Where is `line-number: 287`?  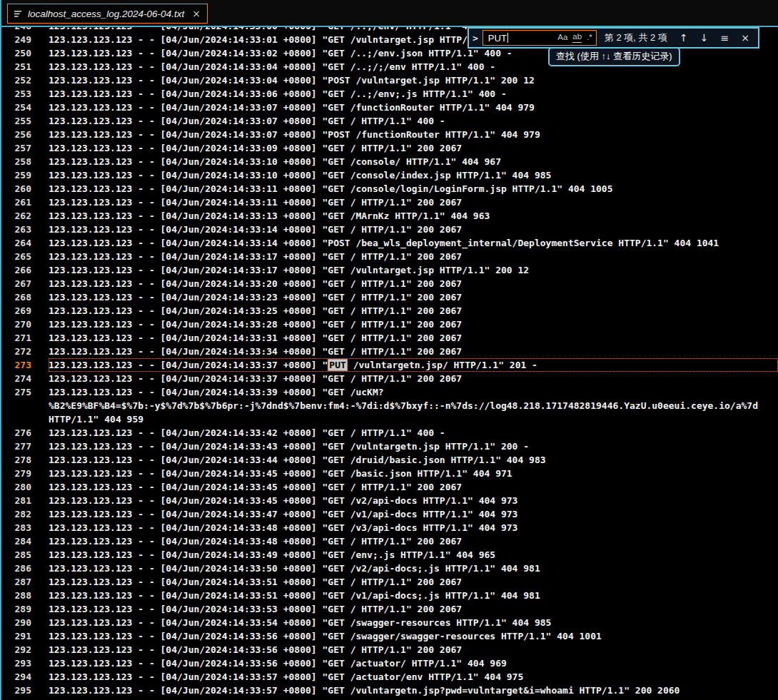 line-number: 287 is located at coordinates (25, 582).